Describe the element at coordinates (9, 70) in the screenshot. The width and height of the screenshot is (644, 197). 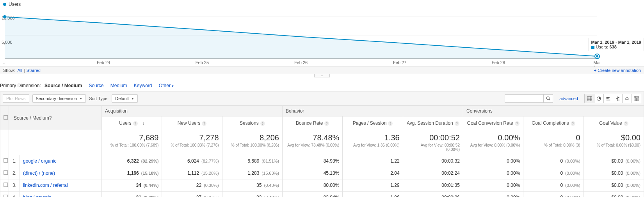
I see `show-label: Show:` at that location.